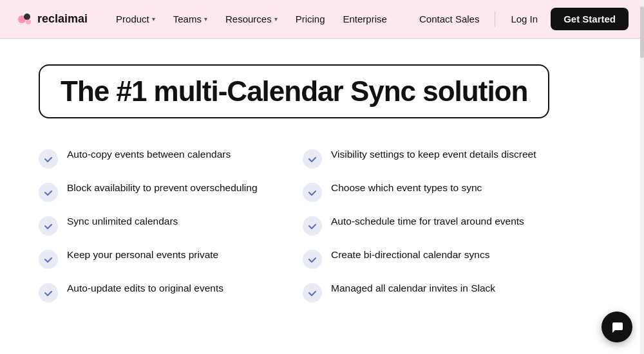 This screenshot has width=644, height=354. I want to click on feature-item: Auto-copy events between calendars, so click(171, 158).